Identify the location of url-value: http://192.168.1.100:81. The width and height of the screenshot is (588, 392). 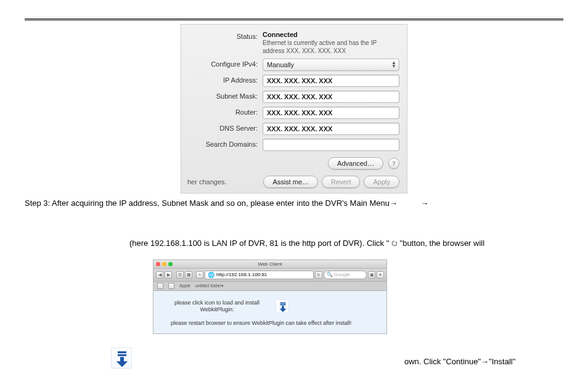
(242, 275).